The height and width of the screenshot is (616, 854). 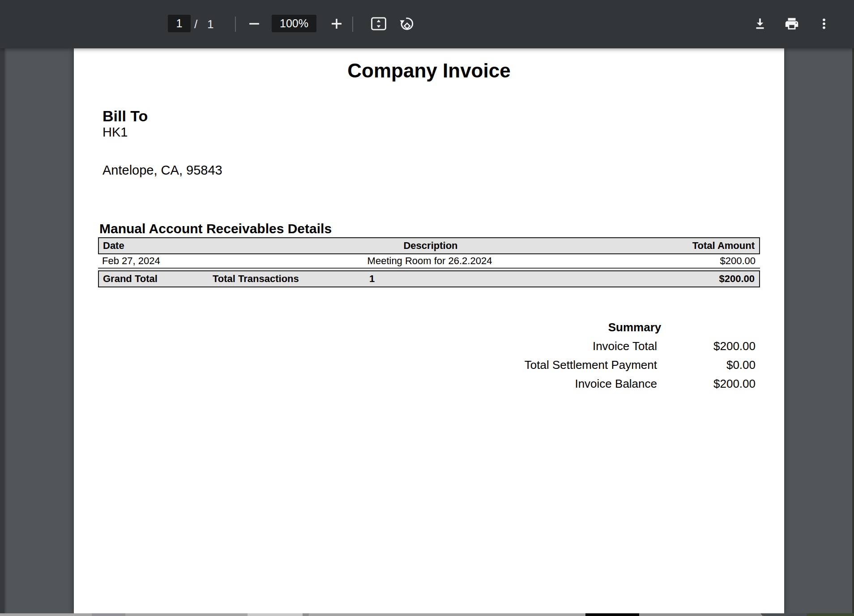 I want to click on download-button, so click(x=760, y=24).